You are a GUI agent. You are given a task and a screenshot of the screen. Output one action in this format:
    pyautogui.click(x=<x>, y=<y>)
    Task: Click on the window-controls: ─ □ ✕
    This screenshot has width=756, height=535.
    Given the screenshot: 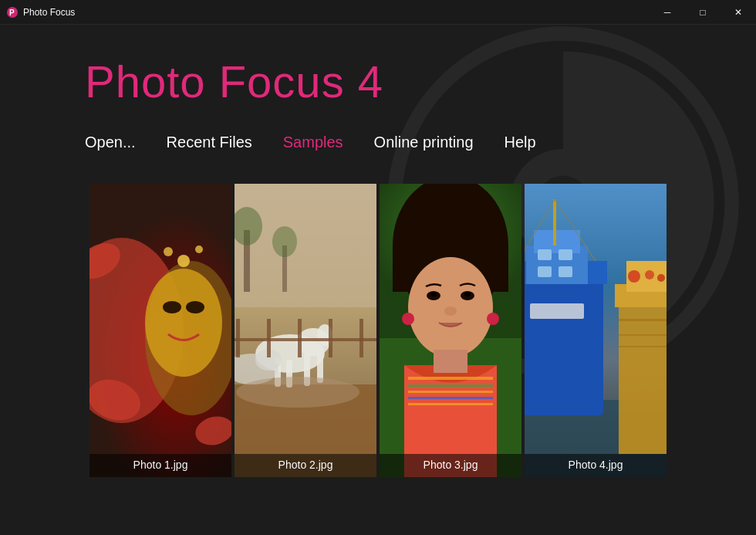 What is the action you would take?
    pyautogui.click(x=703, y=12)
    